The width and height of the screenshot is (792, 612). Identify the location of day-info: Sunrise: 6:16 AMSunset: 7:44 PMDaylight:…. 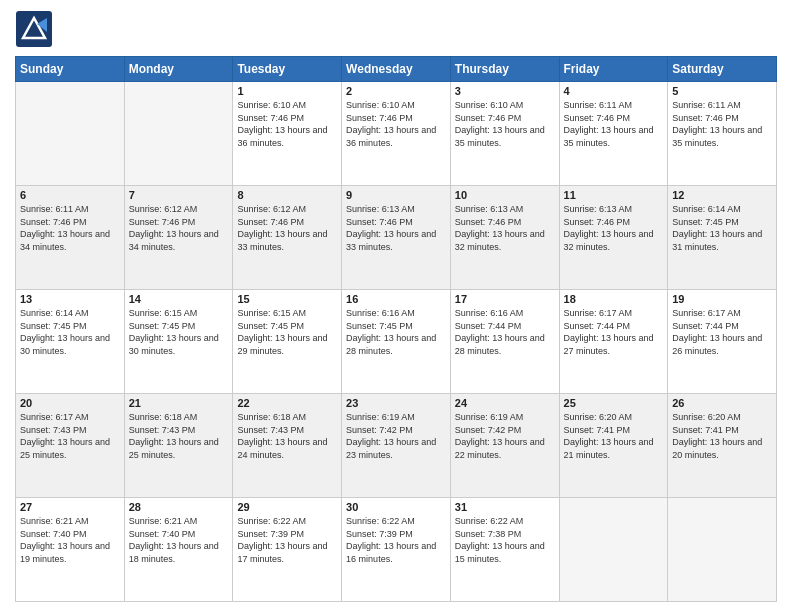
(505, 332).